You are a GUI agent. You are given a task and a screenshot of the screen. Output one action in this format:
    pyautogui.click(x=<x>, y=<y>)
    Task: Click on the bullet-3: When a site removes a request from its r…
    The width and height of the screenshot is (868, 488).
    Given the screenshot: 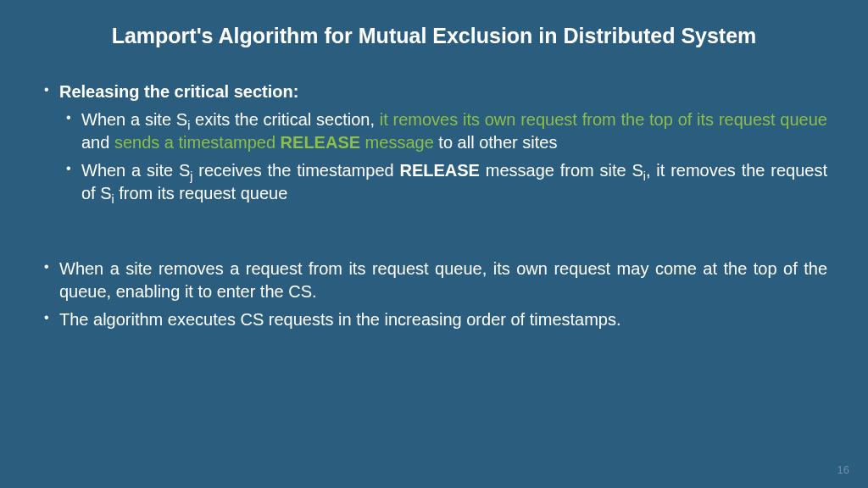 What is the action you would take?
    pyautogui.click(x=434, y=280)
    